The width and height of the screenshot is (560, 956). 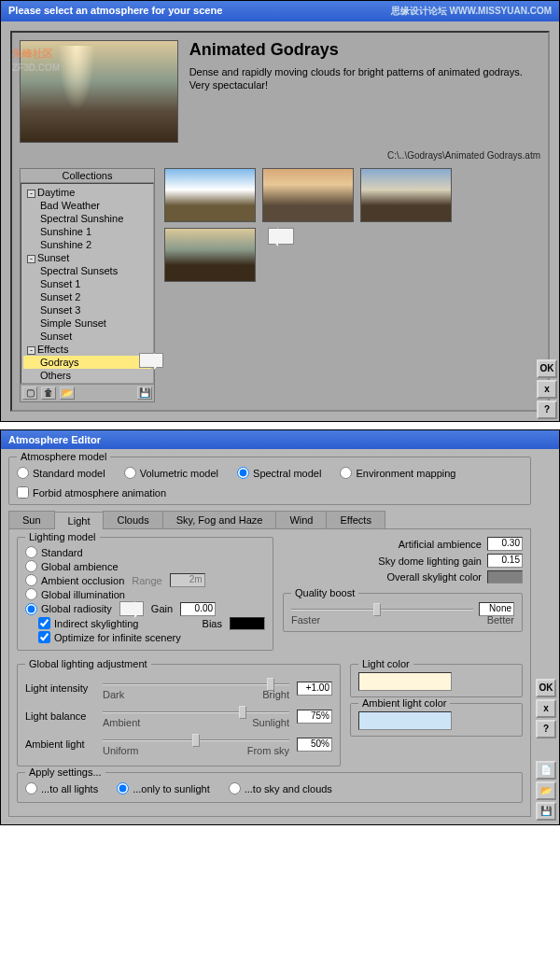 What do you see at coordinates (270, 493) in the screenshot?
I see `forbid-animation-checkbox: Forbid atmosphere animation` at bounding box center [270, 493].